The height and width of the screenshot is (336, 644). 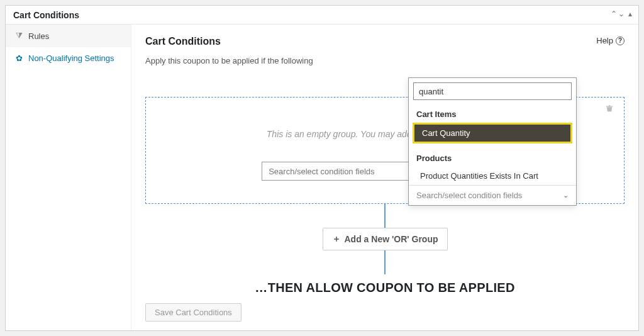 I want to click on trash-icon, so click(x=609, y=109).